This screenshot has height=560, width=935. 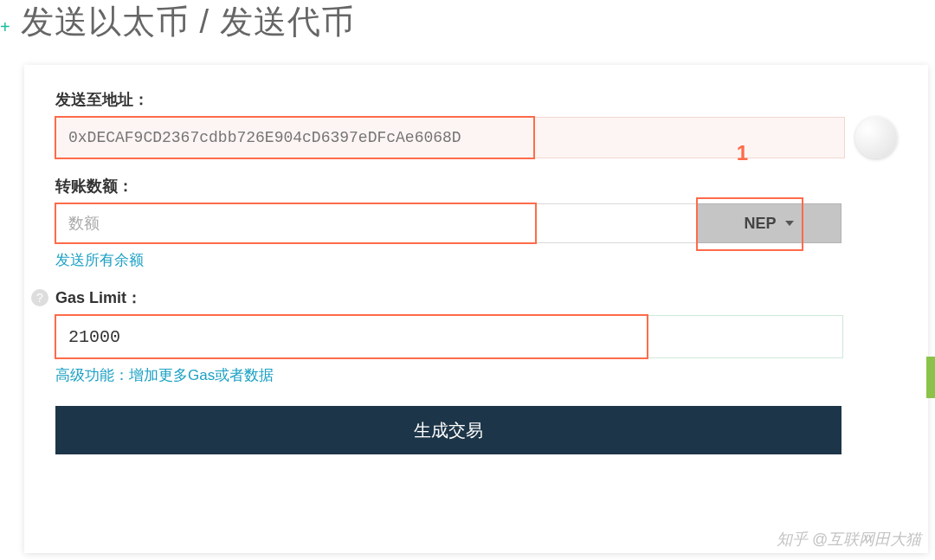 I want to click on generate-transaction-button: 生成交易, so click(x=448, y=430).